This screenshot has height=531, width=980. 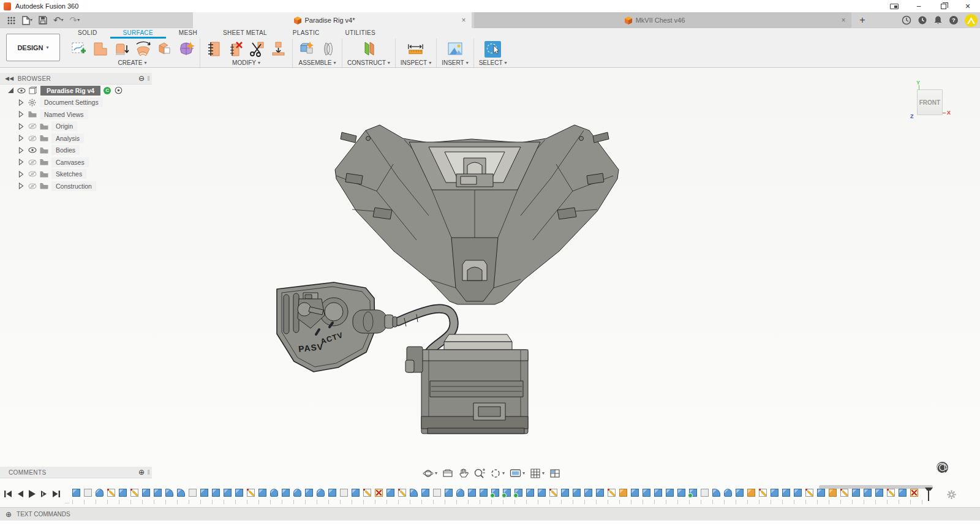 What do you see at coordinates (379, 492) in the screenshot?
I see `timeline-feature-redx` at bounding box center [379, 492].